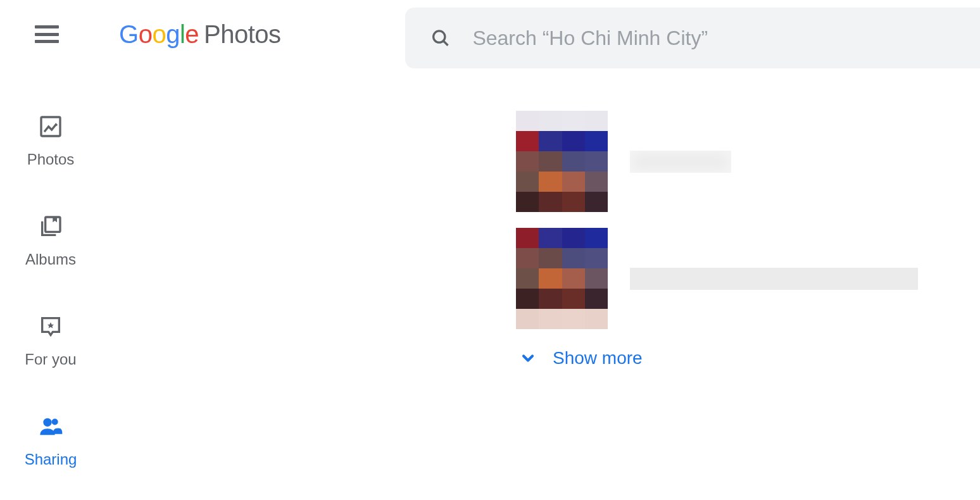 This screenshot has width=980, height=500. What do you see at coordinates (51, 441) in the screenshot?
I see `sidebar-item-sharing: Sharing` at bounding box center [51, 441].